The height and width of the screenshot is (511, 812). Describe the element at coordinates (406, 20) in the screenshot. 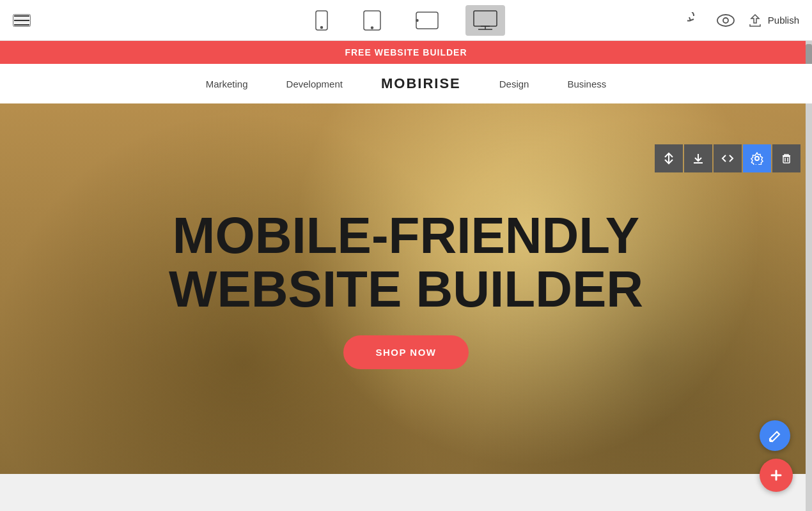

I see `device-switcher` at that location.